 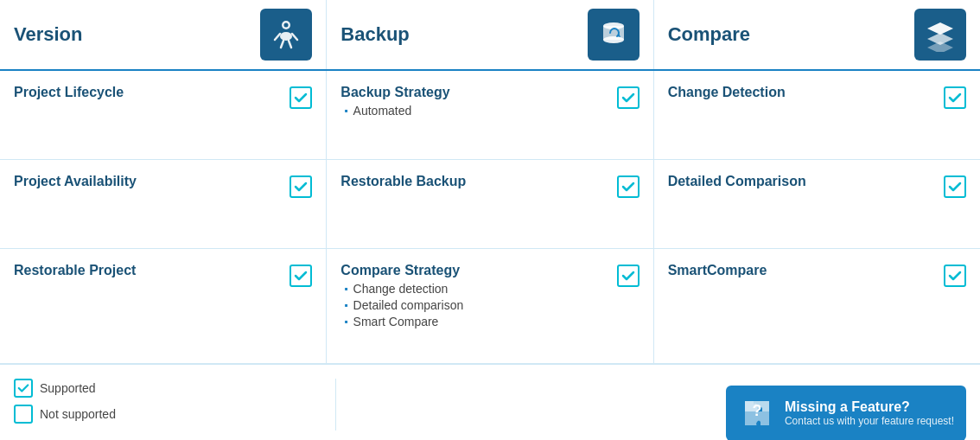 I want to click on backup-icon, so click(x=614, y=35).